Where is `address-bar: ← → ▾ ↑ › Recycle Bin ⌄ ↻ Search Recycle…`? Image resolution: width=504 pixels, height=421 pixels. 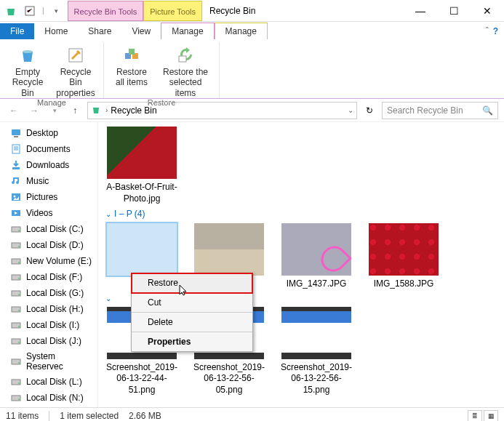
address-bar: ← → ▾ ↑ › Recycle Bin ⌄ ↻ Search Recycle… is located at coordinates (252, 111).